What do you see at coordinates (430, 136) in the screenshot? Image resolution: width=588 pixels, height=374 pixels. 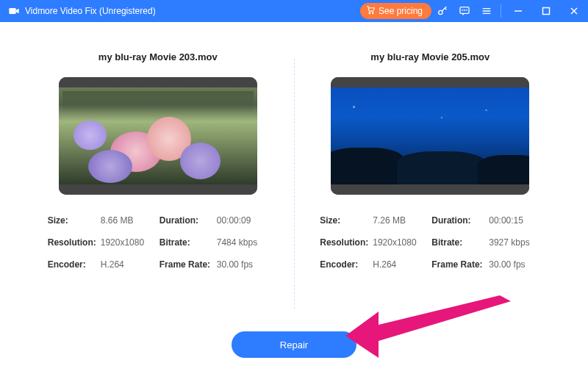 I see `right-thumbnail-image` at bounding box center [430, 136].